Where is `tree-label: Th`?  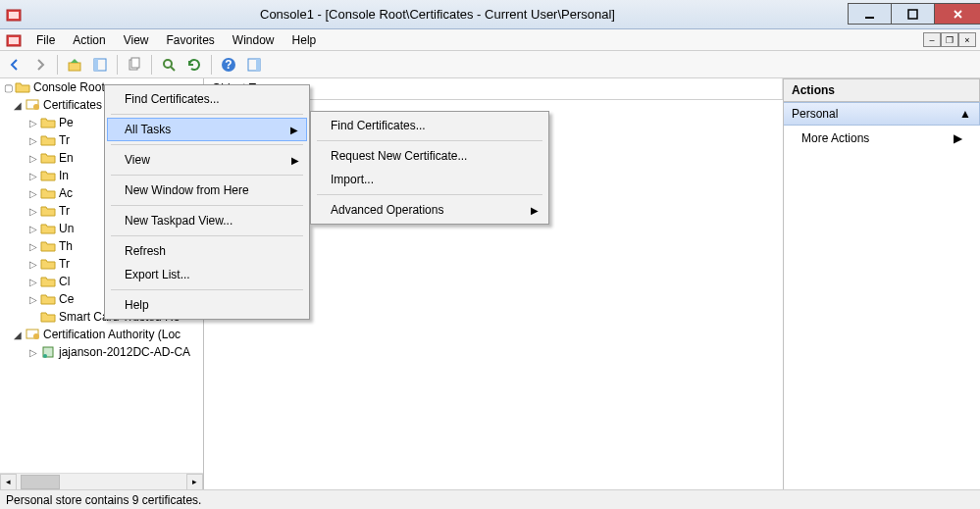
tree-label: Th is located at coordinates (66, 246).